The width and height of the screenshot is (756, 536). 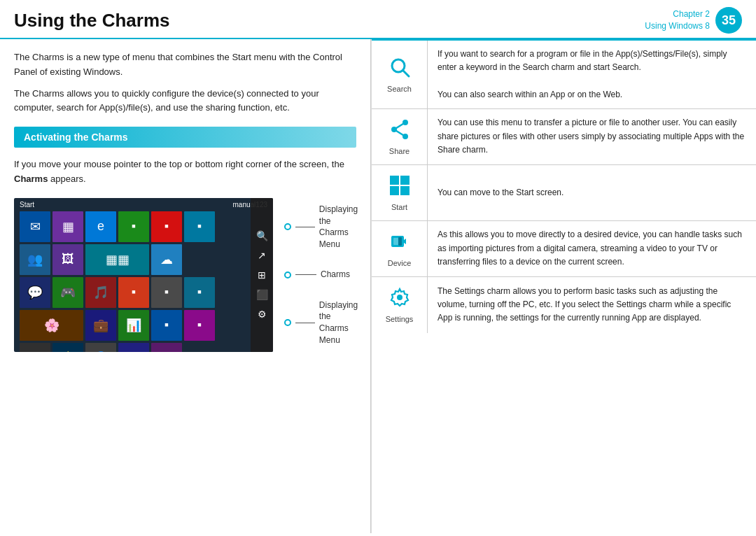 I want to click on charm-row-search: Search If you want to search for a progr…, so click(x=564, y=75).